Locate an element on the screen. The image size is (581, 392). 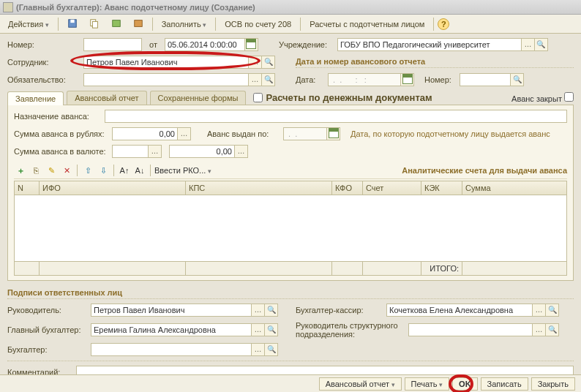
fill-menu: Заполнить is located at coordinates (184, 24).